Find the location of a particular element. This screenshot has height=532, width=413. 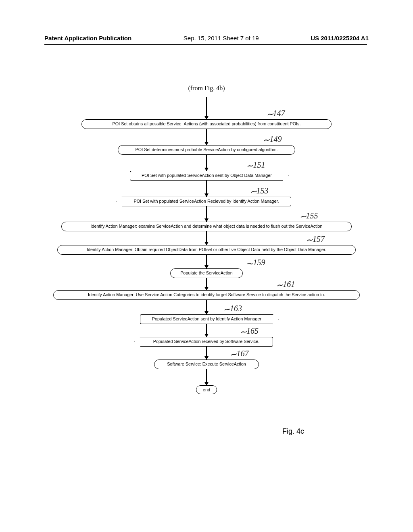

process-box-155: Identify Action Manager: examine Service… is located at coordinates (206, 227).